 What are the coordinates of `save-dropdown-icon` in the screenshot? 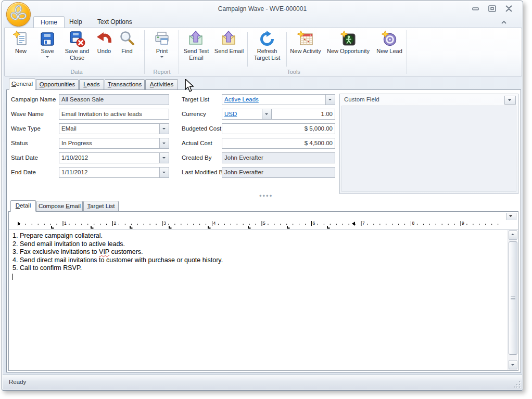 It's located at (47, 58).